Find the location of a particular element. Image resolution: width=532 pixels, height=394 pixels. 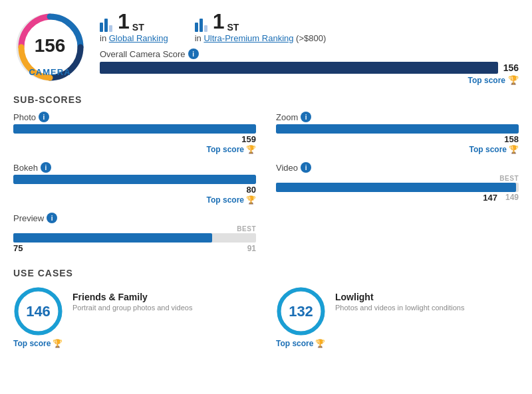

bokeh-label: Bokeh is located at coordinates (25, 167).